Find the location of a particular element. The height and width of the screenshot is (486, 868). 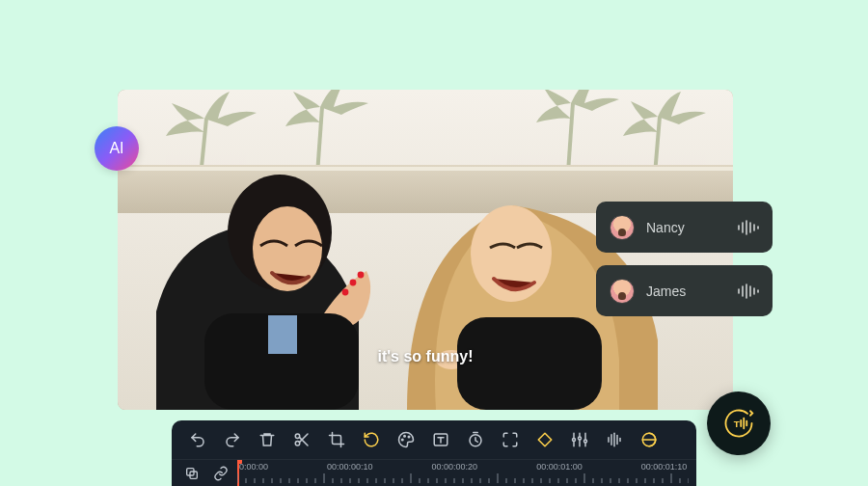

palette-button is located at coordinates (406, 440).